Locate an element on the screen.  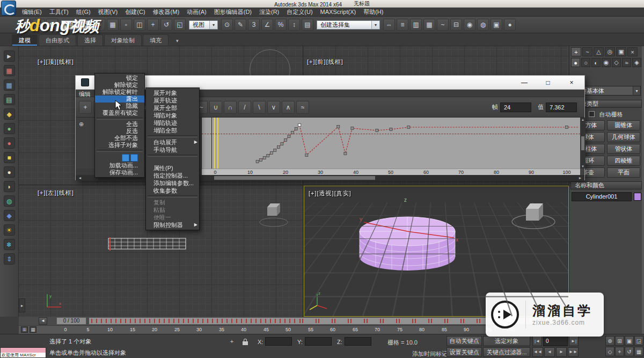
scroll-left-icon: ◄ is located at coordinates (80, 178).